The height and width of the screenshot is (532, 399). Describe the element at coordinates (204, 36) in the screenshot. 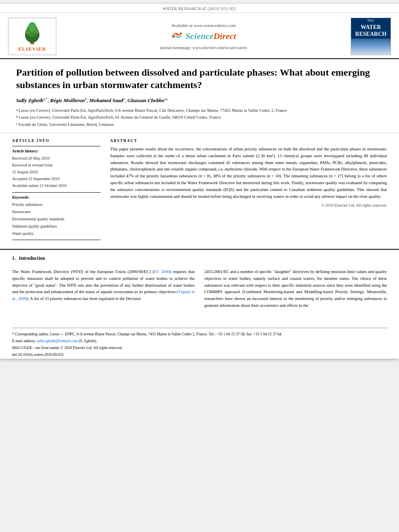

I see `sciencedirect-logo: ScienceDirect` at that location.